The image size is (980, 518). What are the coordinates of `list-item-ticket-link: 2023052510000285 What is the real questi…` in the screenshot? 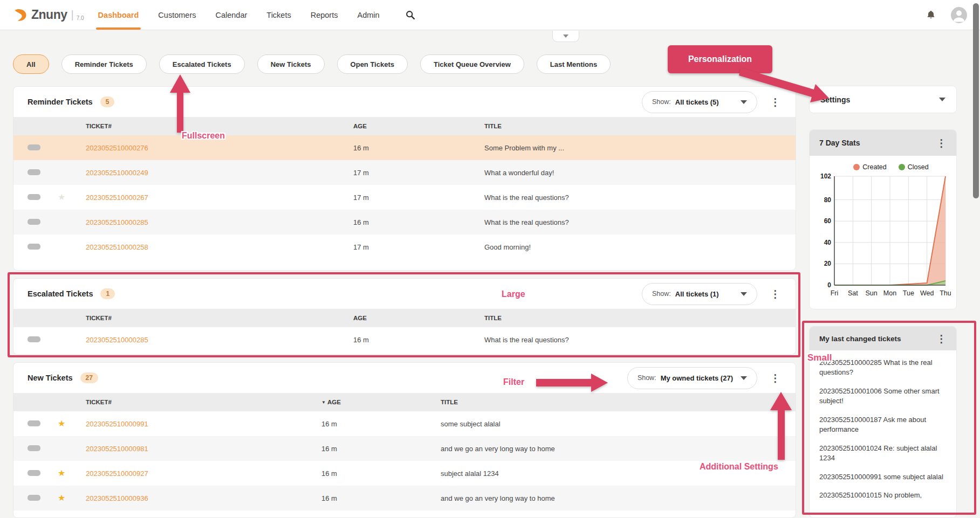 It's located at (883, 368).